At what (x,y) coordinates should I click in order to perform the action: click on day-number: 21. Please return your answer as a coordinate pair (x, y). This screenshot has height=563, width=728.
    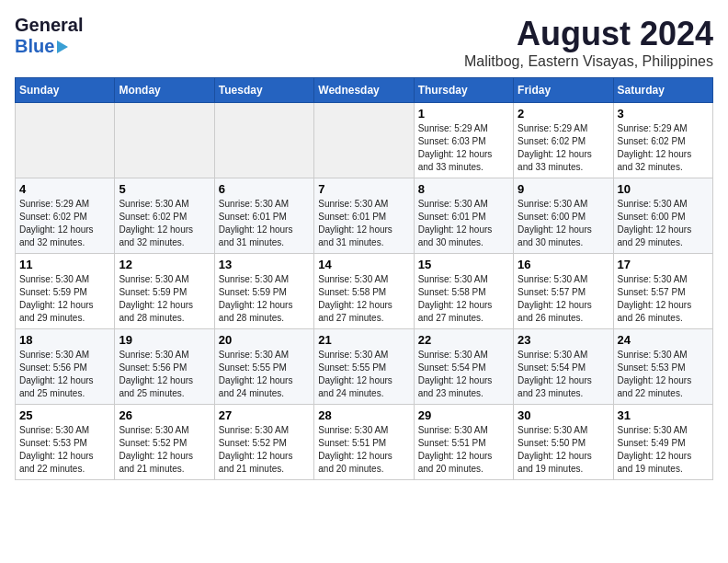
    Looking at the image, I should click on (364, 340).